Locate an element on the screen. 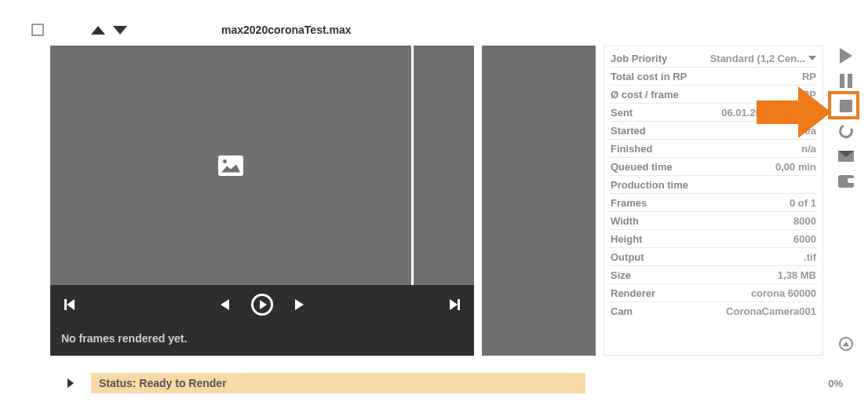 Image resolution: width=868 pixels, height=402 pixels. detail-label: Total cost in RP is located at coordinates (648, 77).